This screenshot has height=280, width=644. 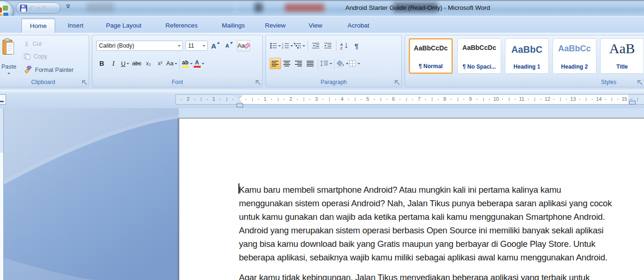 What do you see at coordinates (9, 74) in the screenshot?
I see `paste-dropdown-icon` at bounding box center [9, 74].